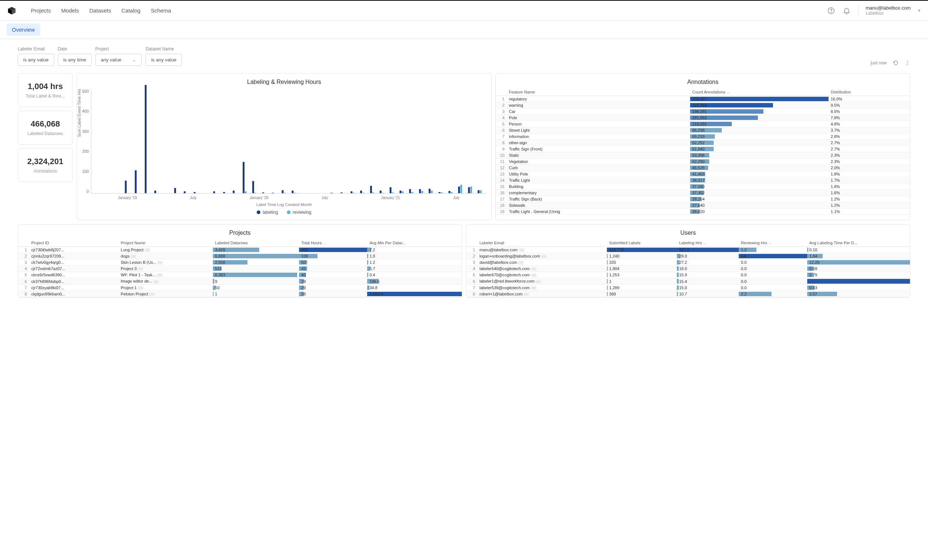 This screenshot has width=928, height=560. What do you see at coordinates (299, 212) in the screenshot?
I see `legend-item: reviewing` at bounding box center [299, 212].